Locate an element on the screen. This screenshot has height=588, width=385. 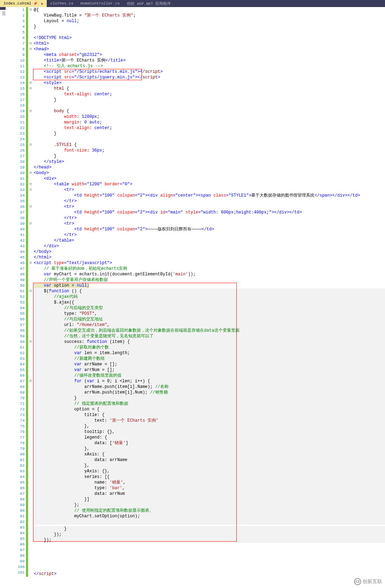
code-line: //与后端的交互地址 is located at coordinates (209, 319).